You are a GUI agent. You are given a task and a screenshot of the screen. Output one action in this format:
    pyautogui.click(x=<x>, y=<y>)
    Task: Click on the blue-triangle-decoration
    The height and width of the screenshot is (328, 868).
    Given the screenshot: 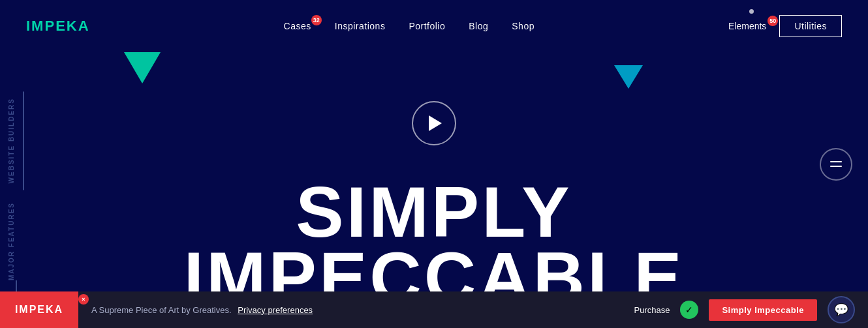 What is the action you would take?
    pyautogui.click(x=628, y=77)
    